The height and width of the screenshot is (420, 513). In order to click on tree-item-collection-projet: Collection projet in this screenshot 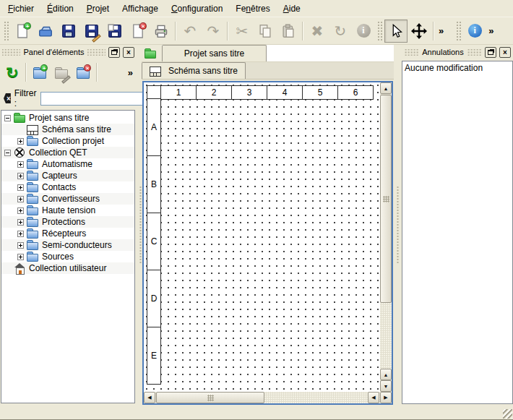, I will do `click(68, 141)`.